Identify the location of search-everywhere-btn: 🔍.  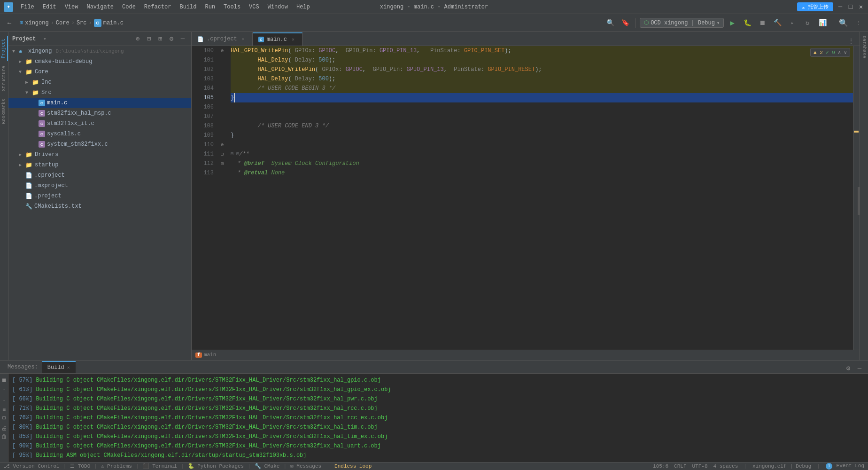
(610, 23).